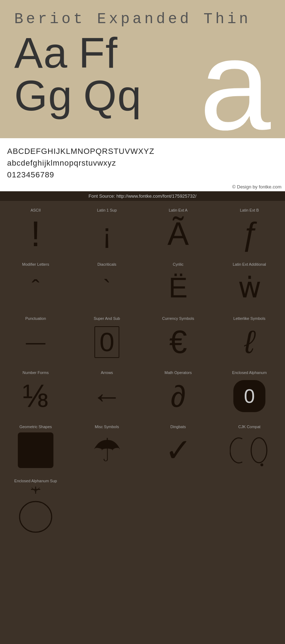  I want to click on specimen-row-1: Aa Ff, so click(78, 53).